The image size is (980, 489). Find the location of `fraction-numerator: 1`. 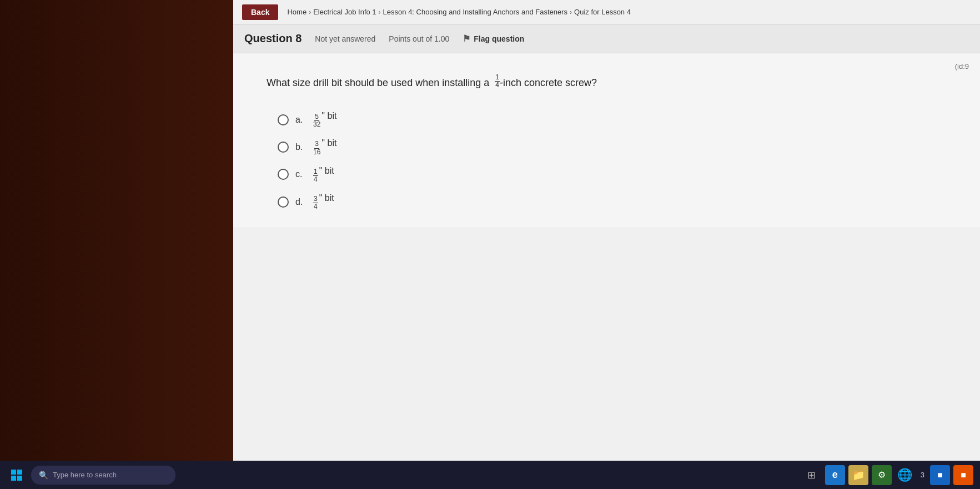

fraction-numerator: 1 is located at coordinates (497, 78).